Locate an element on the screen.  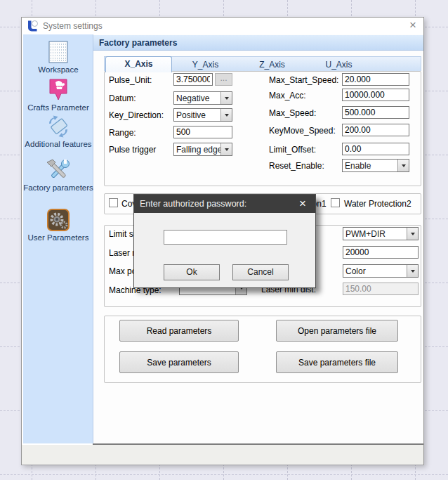
sidebar-item-label: Additional features is located at coordinates (58, 145).